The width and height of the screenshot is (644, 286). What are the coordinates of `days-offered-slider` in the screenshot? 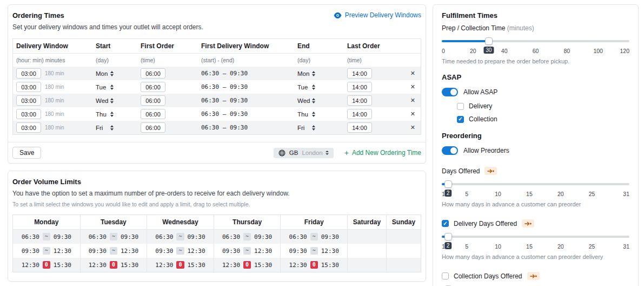 It's located at (535, 184).